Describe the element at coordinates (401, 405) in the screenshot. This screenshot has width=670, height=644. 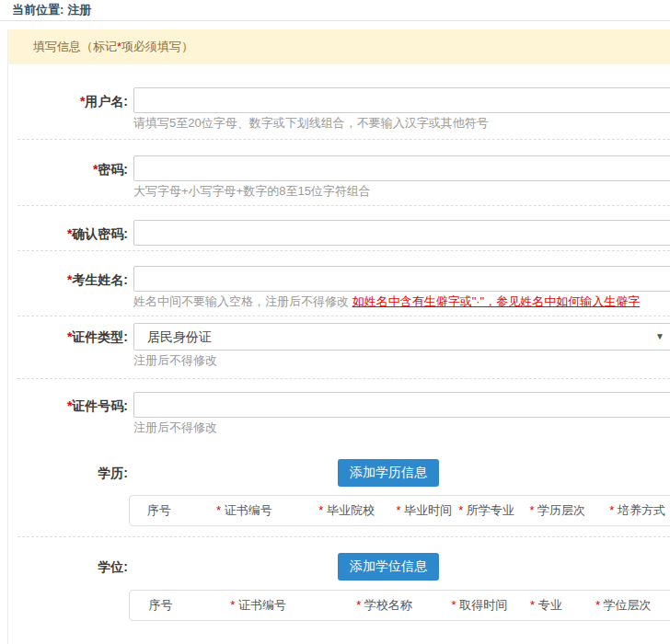
I see `id-number-input` at that location.